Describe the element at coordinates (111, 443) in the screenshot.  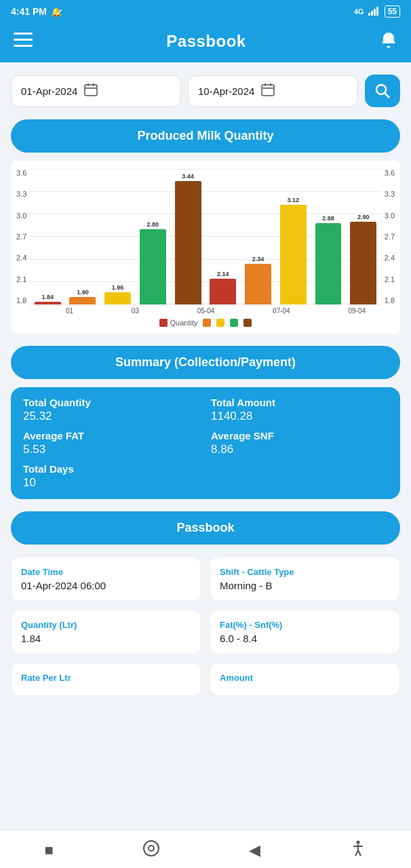
I see `avg-fat-section: Average FAT 5.53` at that location.